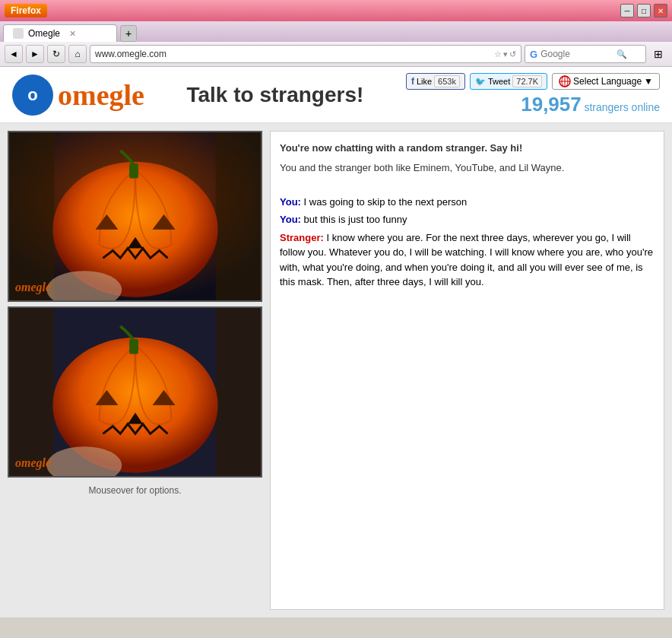  What do you see at coordinates (26, 11) in the screenshot?
I see `firefox-button: Firefox` at bounding box center [26, 11].